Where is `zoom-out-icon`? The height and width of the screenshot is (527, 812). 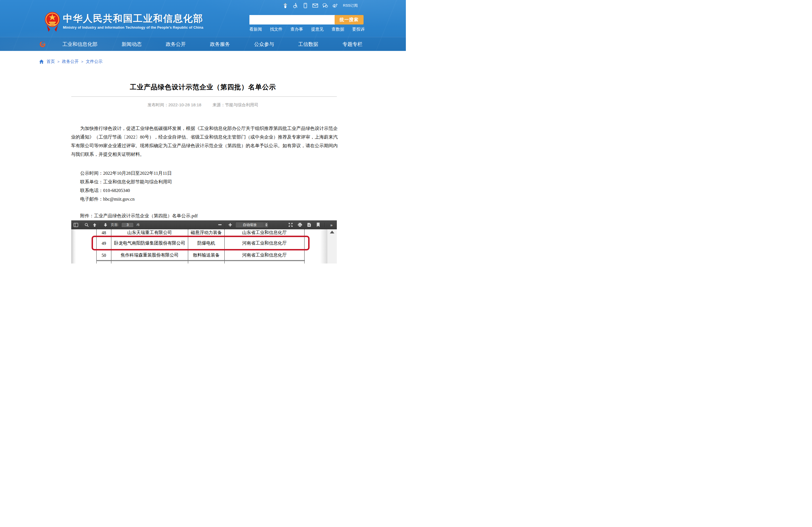
zoom-out-icon is located at coordinates (220, 225).